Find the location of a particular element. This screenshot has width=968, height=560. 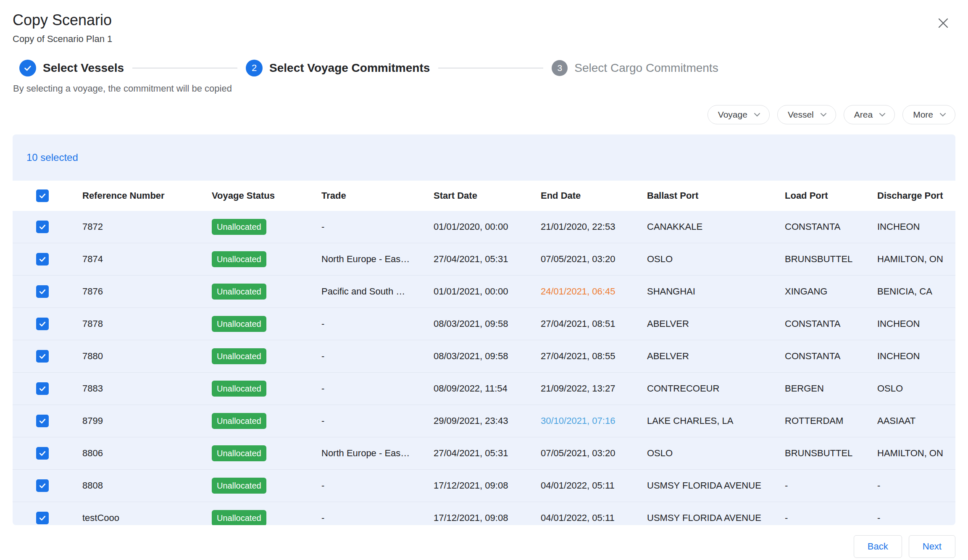

column-header-trade: Trade is located at coordinates (377, 196).